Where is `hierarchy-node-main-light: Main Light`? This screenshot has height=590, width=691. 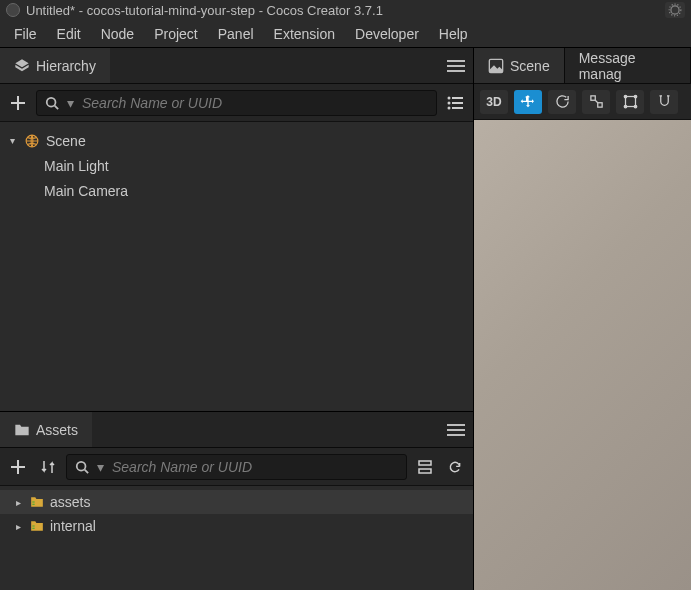 hierarchy-node-main-light: Main Light is located at coordinates (236, 166).